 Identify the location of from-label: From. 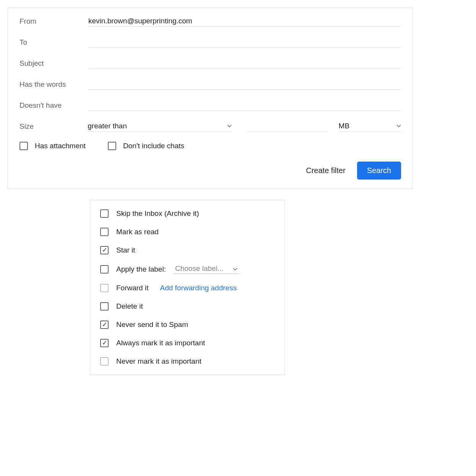
(54, 21).